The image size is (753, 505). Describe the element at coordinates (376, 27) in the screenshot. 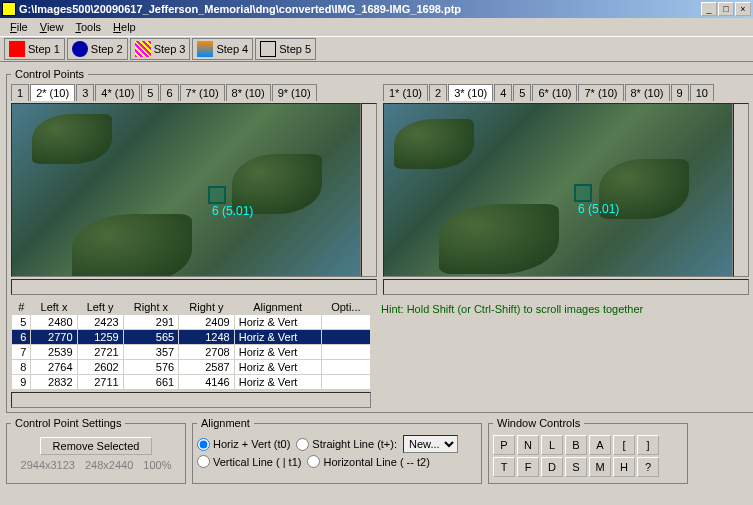

I see `menu-bar: File View Tools Help` at that location.